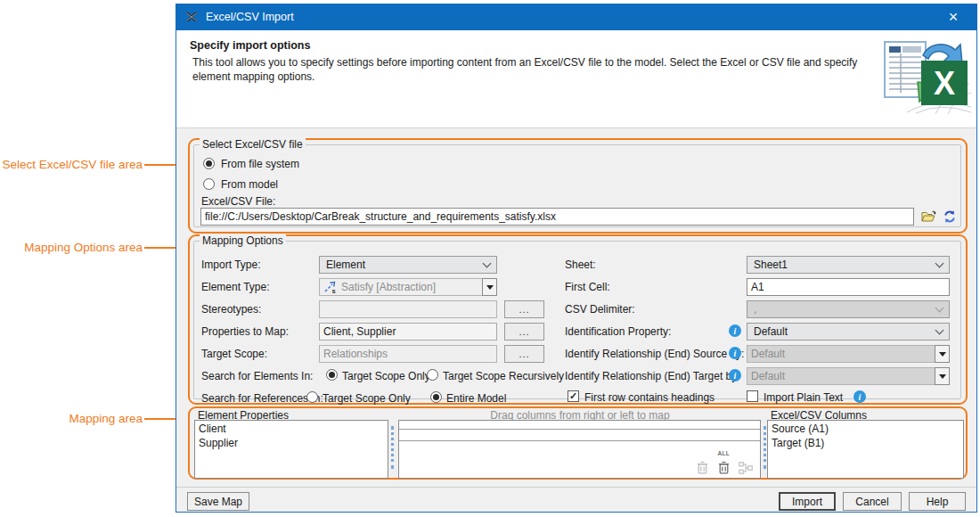  What do you see at coordinates (291, 449) in the screenshot?
I see `element-properties-list: Client Supplier` at bounding box center [291, 449].